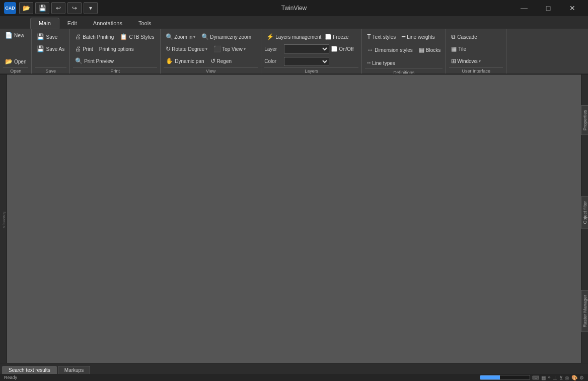  Describe the element at coordinates (294, 369) in the screenshot. I see `statusbar-tabs: Search text results Markups` at that location.